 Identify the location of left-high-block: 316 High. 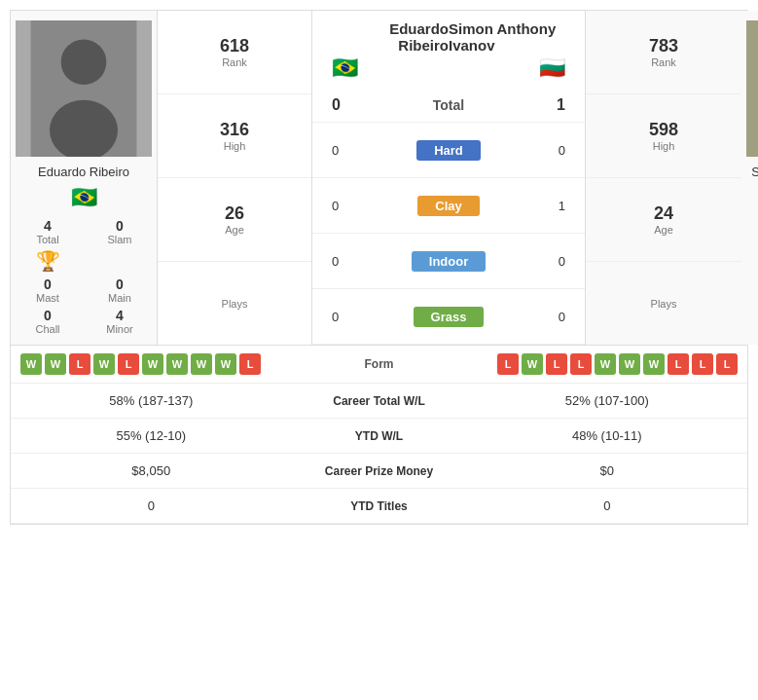
(235, 136).